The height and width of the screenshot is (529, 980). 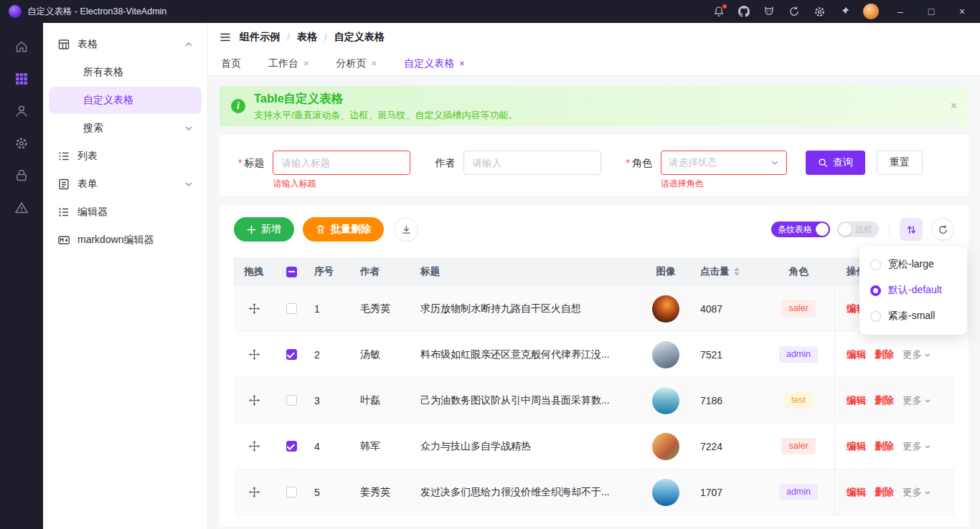 What do you see at coordinates (943, 229) in the screenshot?
I see `table-refresh-button` at bounding box center [943, 229].